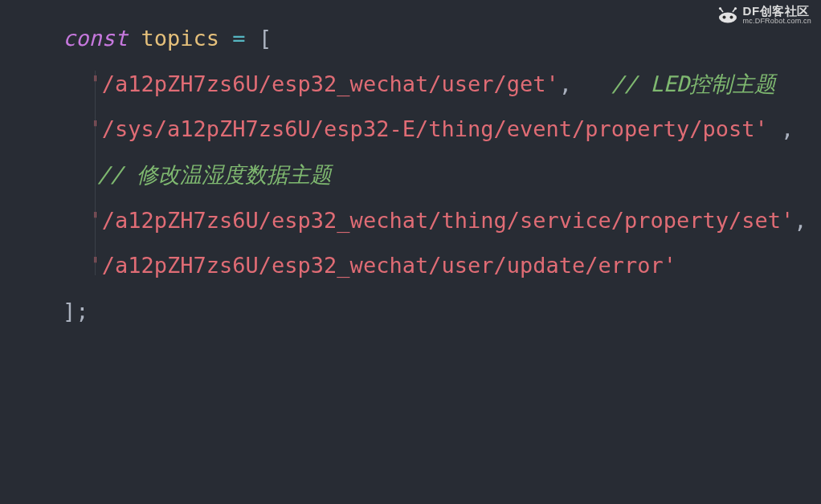  I want to click on code-line-topic-3: '/a12pZH7zs6U/esp32_wechat/thing/service…, so click(442, 222).